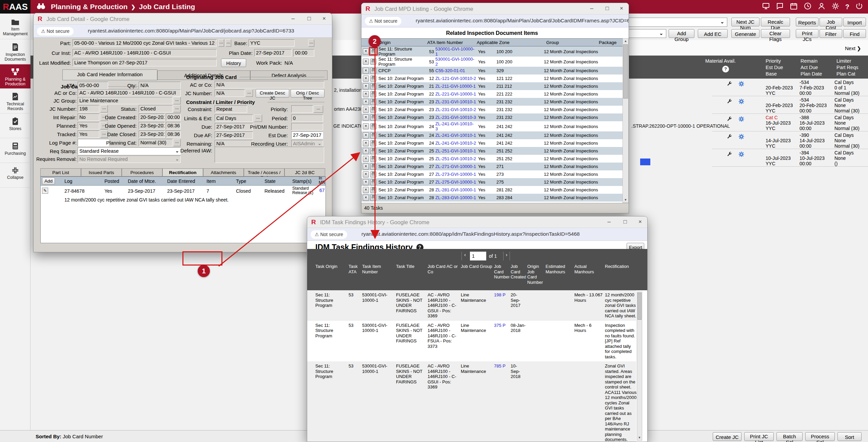 This screenshot has height=442, width=868. I want to click on history-button: History, so click(234, 63).